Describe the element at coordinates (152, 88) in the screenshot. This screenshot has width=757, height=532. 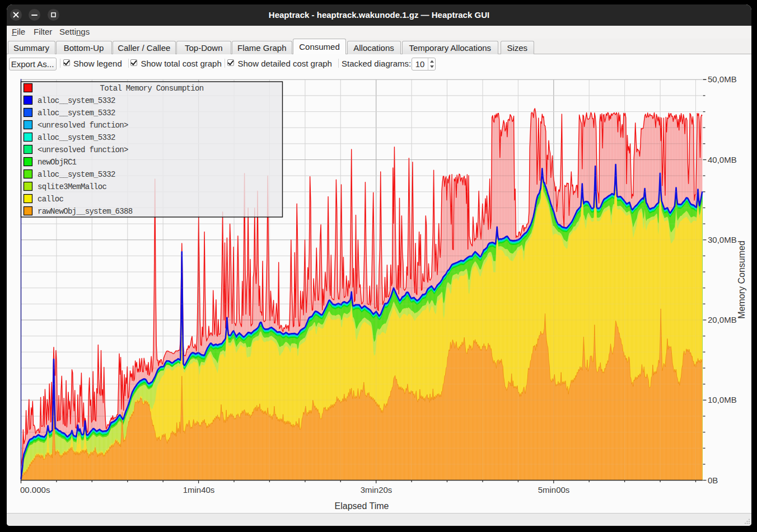
I see `svg-text: Total Memory Consumption` at that location.